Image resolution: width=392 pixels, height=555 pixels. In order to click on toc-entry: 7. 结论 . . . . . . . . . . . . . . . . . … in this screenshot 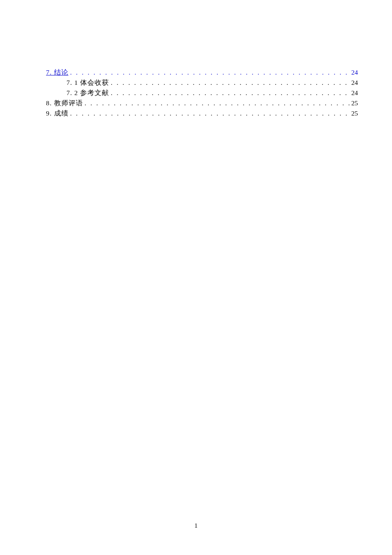, I will do `click(202, 72)`.